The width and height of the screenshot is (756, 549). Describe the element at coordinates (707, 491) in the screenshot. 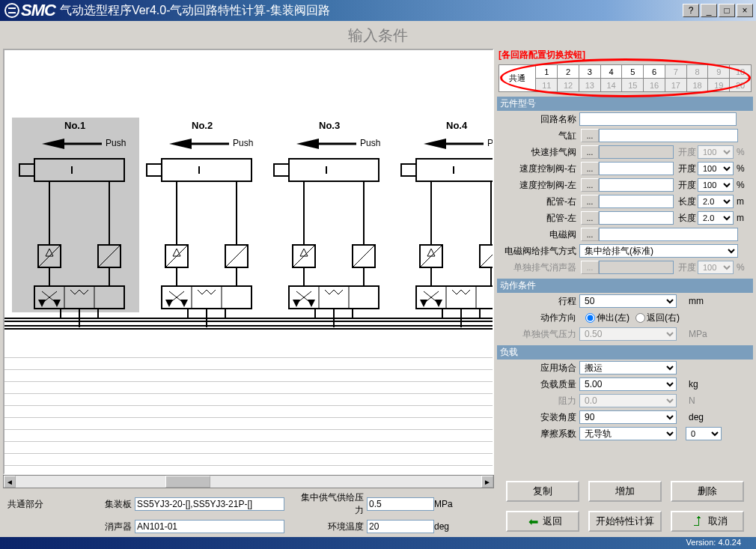

I see `delete-button: 删除` at that location.